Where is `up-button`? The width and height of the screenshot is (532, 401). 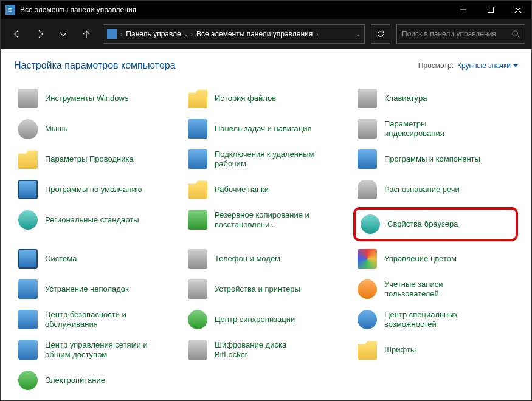
up-button is located at coordinates (86, 34).